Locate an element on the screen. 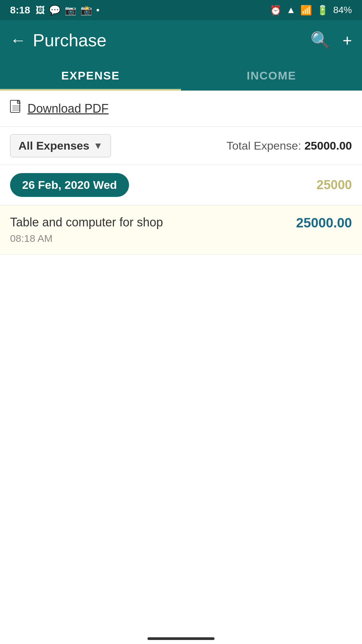 The height and width of the screenshot is (644, 362). date-header-row: 26 Feb, 2020 Wed 25000 is located at coordinates (181, 185).